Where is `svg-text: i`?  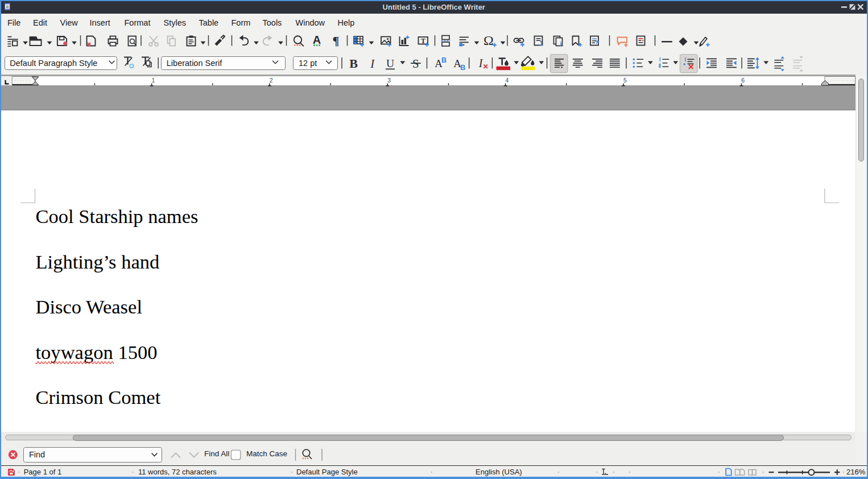 svg-text: i is located at coordinates (561, 44).